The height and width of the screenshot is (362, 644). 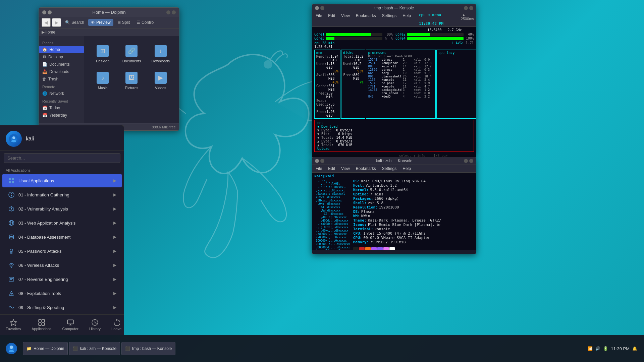 I want to click on footer-btn-history: History, so click(x=95, y=325).